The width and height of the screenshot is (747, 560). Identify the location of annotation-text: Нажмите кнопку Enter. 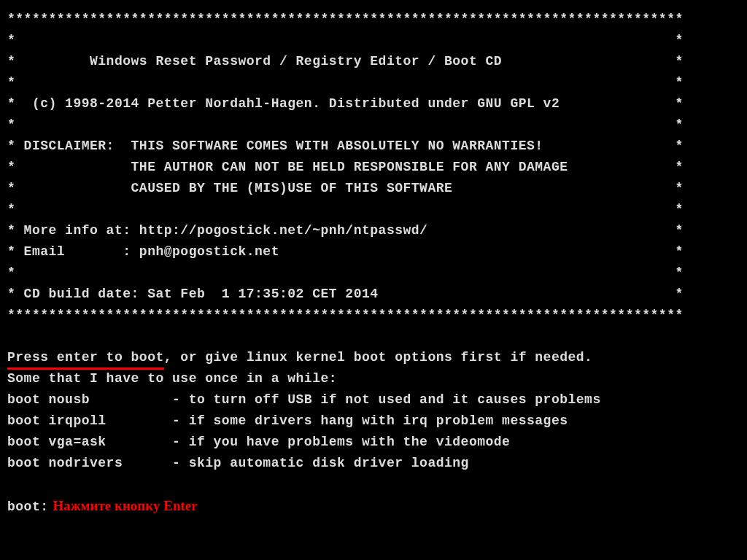
(125, 506).